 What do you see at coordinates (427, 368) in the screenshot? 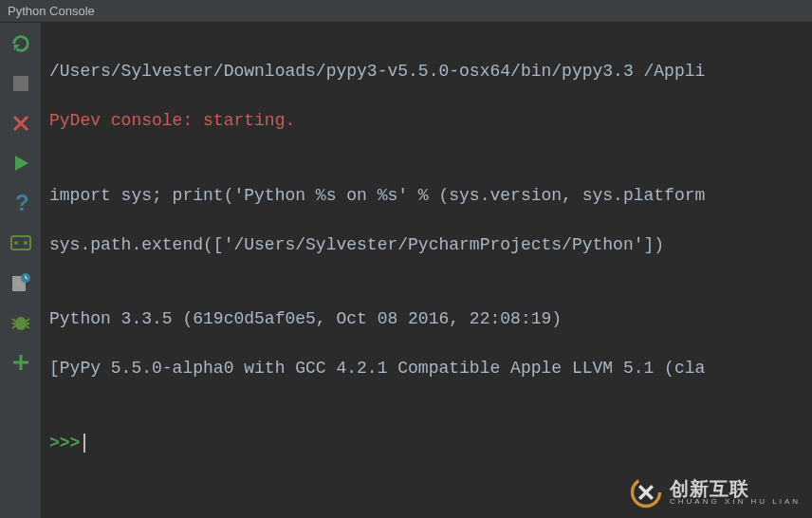
I see `console-line: [PyPy 5.5.0-alpha0 with GCC 4.2.1 Compat…` at bounding box center [427, 368].